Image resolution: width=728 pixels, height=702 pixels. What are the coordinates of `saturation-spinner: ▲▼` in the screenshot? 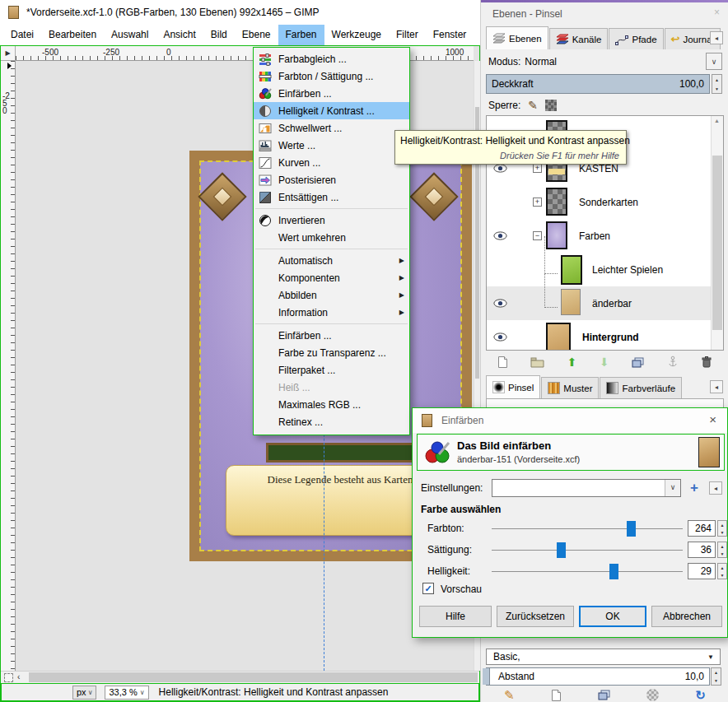 It's located at (722, 550).